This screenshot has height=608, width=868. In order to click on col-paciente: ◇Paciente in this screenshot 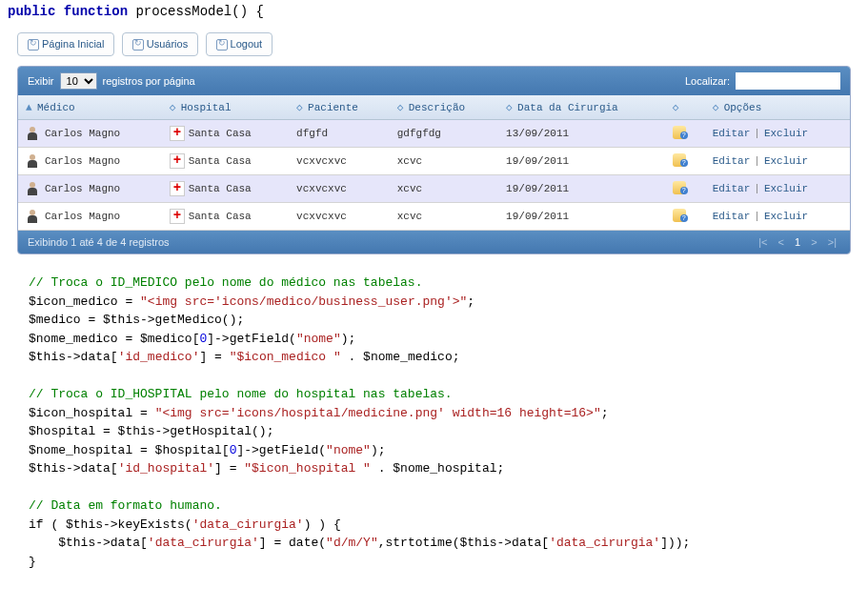, I will do `click(339, 108)`.